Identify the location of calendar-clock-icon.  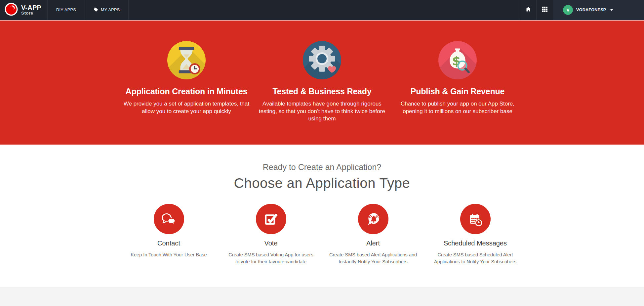
(475, 219).